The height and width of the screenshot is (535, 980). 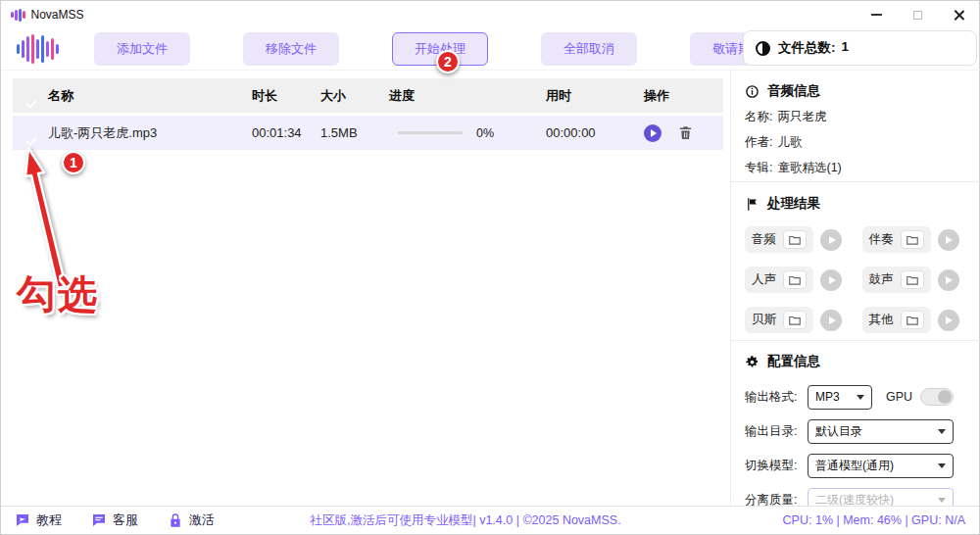 I want to click on result-label: 音频, so click(x=764, y=239).